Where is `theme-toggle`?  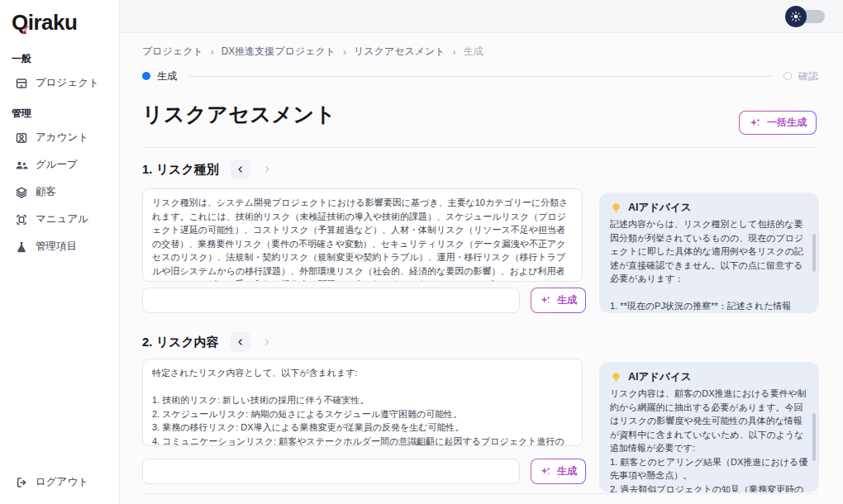
theme-toggle is located at coordinates (805, 17).